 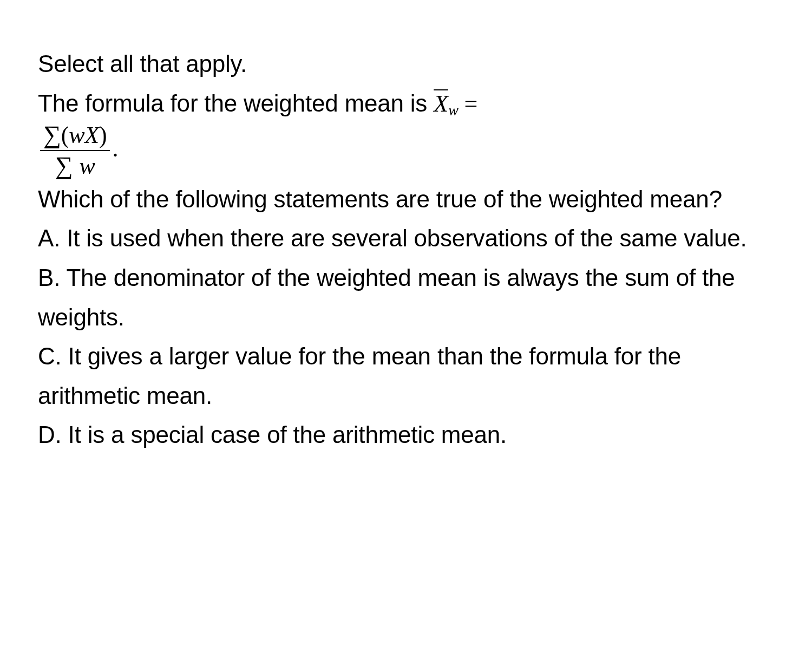 What do you see at coordinates (406, 199) in the screenshot?
I see `question-text: Which of the following statements are tr…` at bounding box center [406, 199].